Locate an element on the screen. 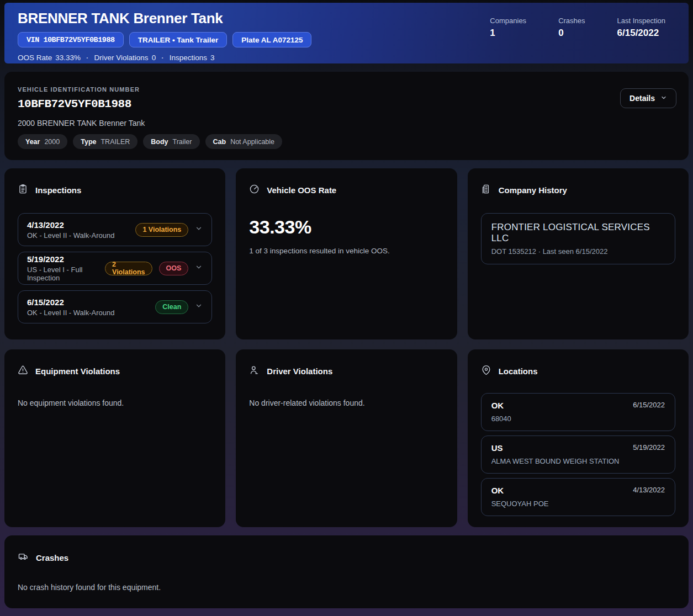 The width and height of the screenshot is (693, 616). stat-crashes: Crashes 0 is located at coordinates (572, 40).